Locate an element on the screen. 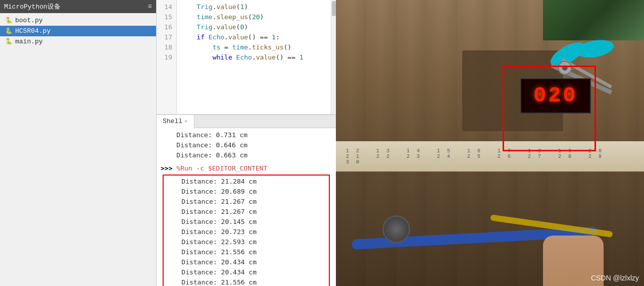  foliage-background is located at coordinates (593, 20).